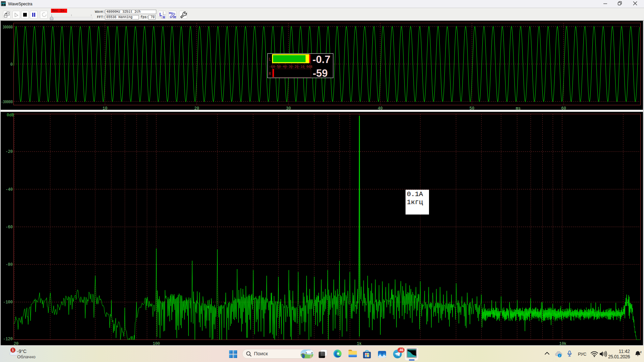  Describe the element at coordinates (641, 352) in the screenshot. I see `svg-text: z` at that location.